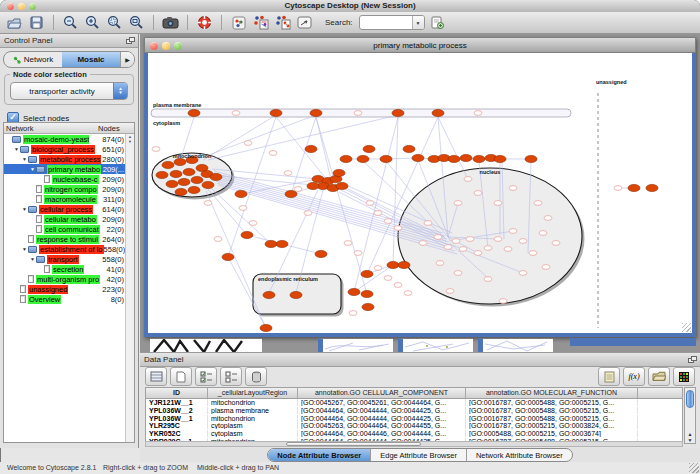 Image resolution: width=700 pixels, height=474 pixels. I want to click on node-color-dropdown: transporter activity ▲▼, so click(69, 91).